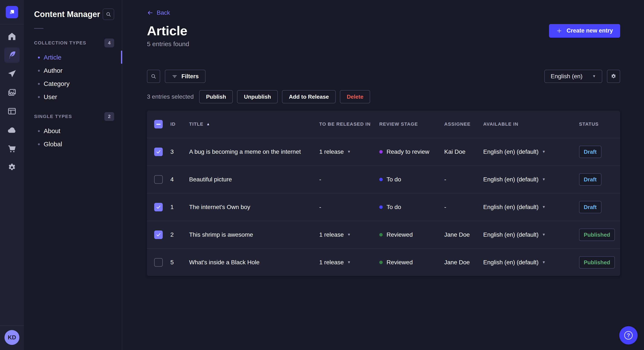 The height and width of the screenshot is (350, 644). Describe the element at coordinates (73, 84) in the screenshot. I see `sidebar-item-category: Category` at that location.